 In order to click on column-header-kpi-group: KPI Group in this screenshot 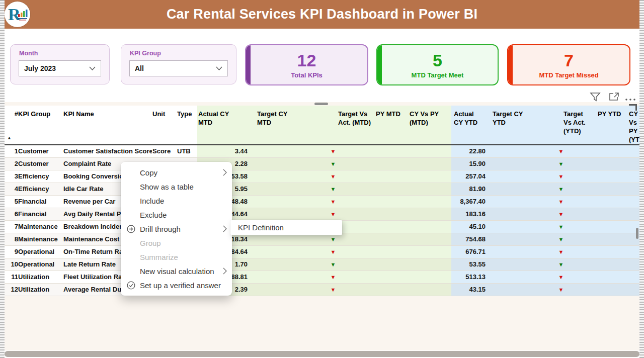, I will do `click(41, 114)`.